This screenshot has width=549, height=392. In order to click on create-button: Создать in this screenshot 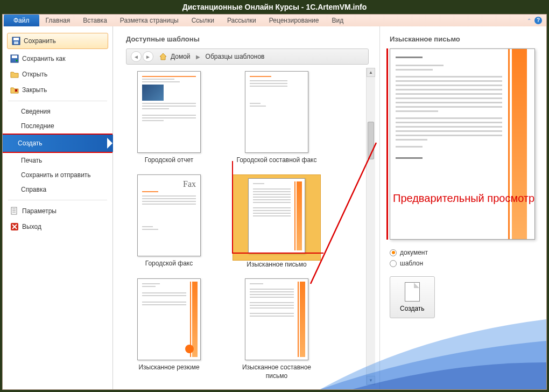, I will do `click(412, 297)`.